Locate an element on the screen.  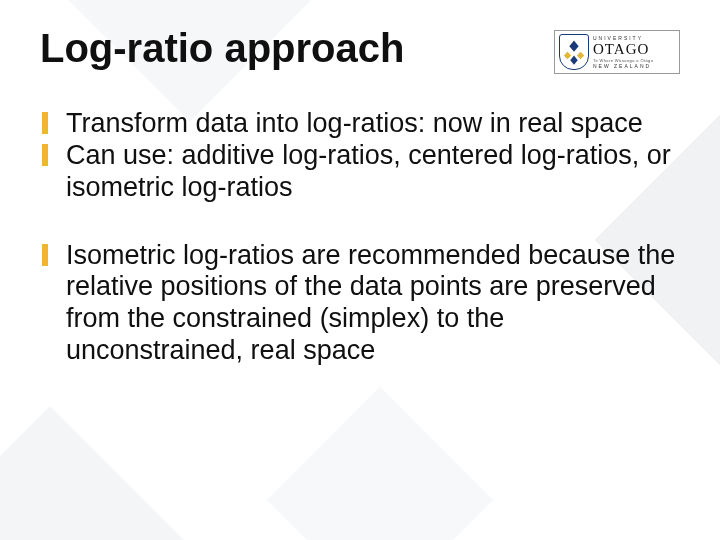
logo-maori: Te Whare Wānanga o Otāgo is located at coordinates (623, 61).